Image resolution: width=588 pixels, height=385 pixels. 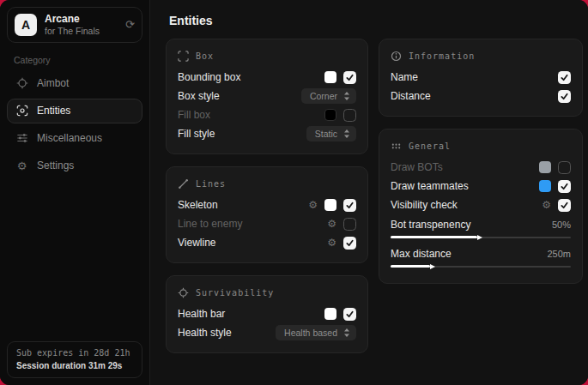 I want to click on box-style-dropdown: Corner, so click(x=329, y=96).